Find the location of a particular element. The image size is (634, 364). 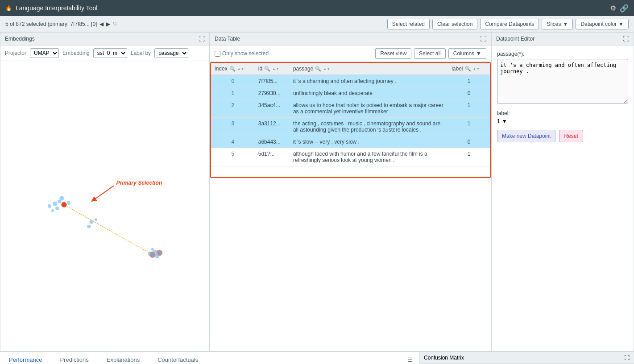

cell-index: 4 is located at coordinates (233, 142).